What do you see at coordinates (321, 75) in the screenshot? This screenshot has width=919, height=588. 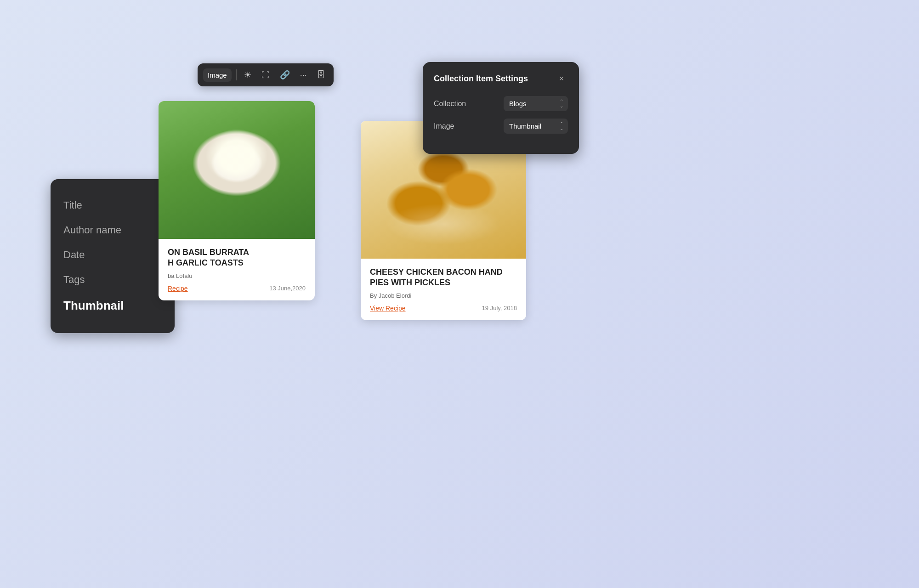 I see `database-icon: 🗄` at bounding box center [321, 75].